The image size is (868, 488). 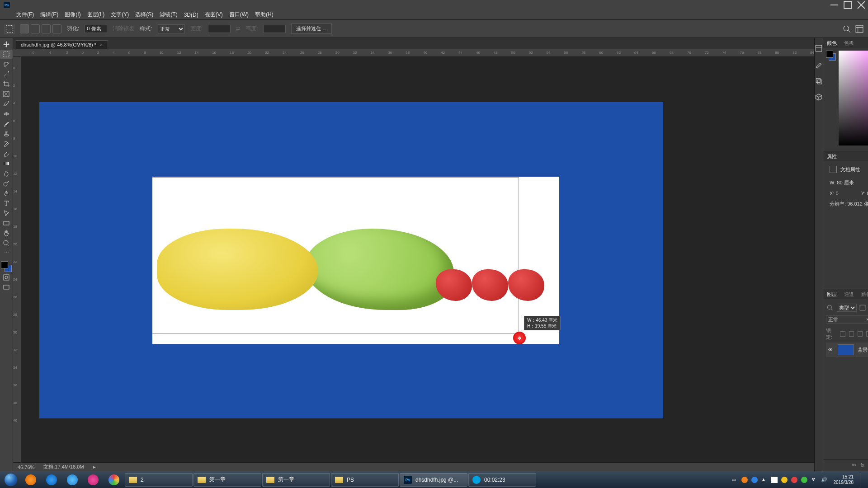 What do you see at coordinates (6, 287) in the screenshot?
I see `screen-mode-icon` at bounding box center [6, 287].